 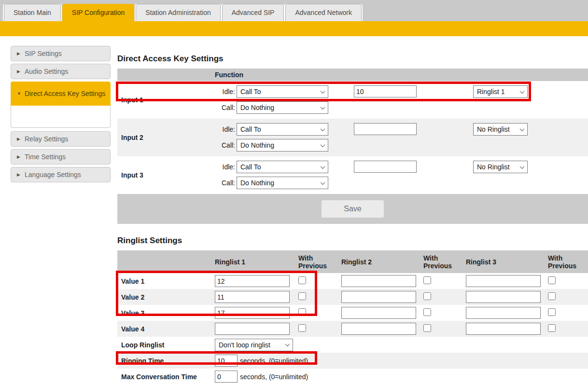 What do you see at coordinates (254, 345) in the screenshot?
I see `loop-ringlist-select: Don't loop ringlist` at bounding box center [254, 345].